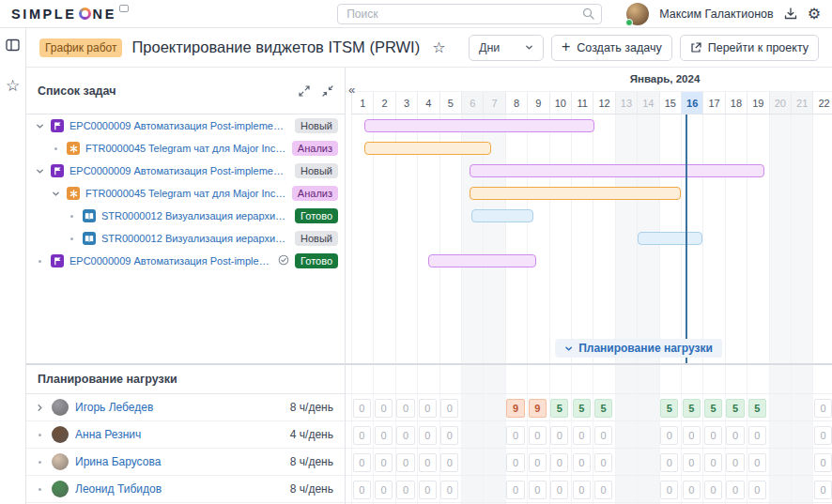 The height and width of the screenshot is (504, 832). What do you see at coordinates (506, 48) in the screenshot?
I see `time-scale-select: Дни` at bounding box center [506, 48].